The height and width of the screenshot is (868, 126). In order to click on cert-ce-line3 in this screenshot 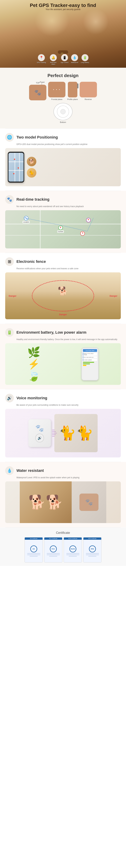, I will do `click(34, 556)`.